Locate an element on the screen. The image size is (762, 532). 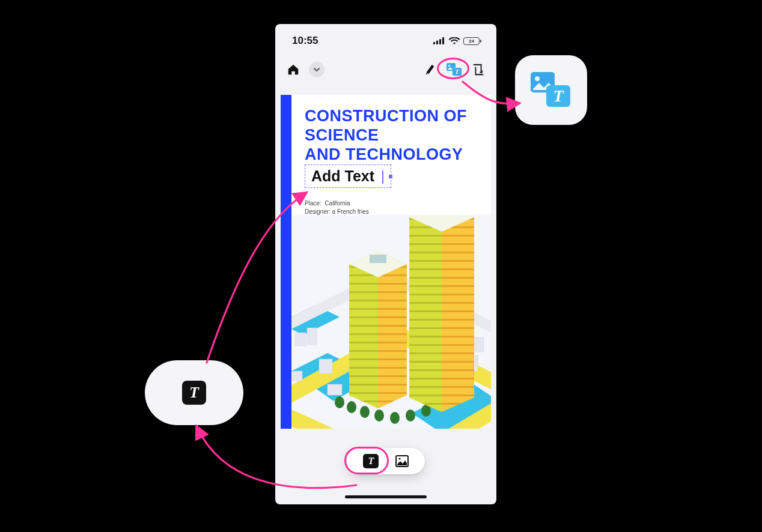
add-text-field: Add Text is located at coordinates (348, 177).